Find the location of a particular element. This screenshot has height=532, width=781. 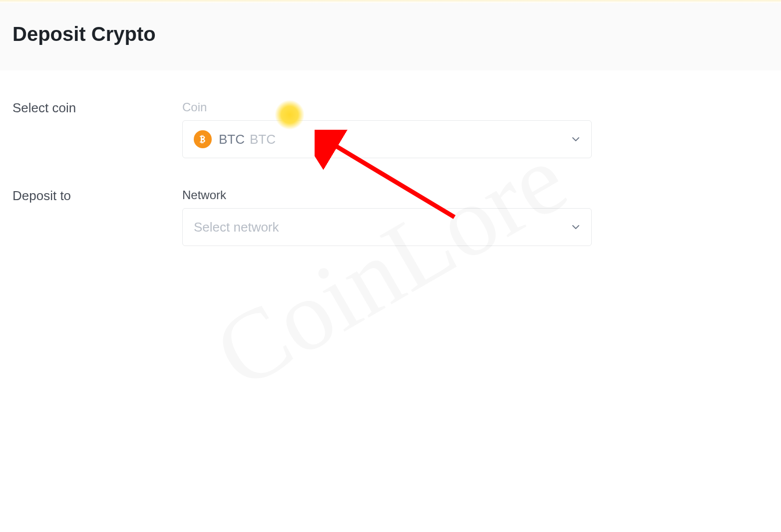

bitcoin-icon is located at coordinates (203, 139).